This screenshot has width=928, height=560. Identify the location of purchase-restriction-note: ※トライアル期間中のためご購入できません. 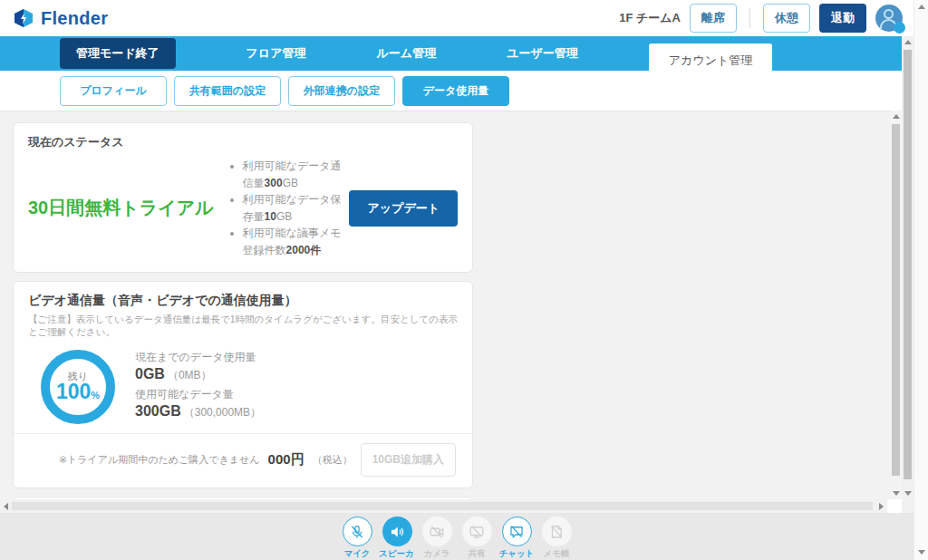
(160, 460).